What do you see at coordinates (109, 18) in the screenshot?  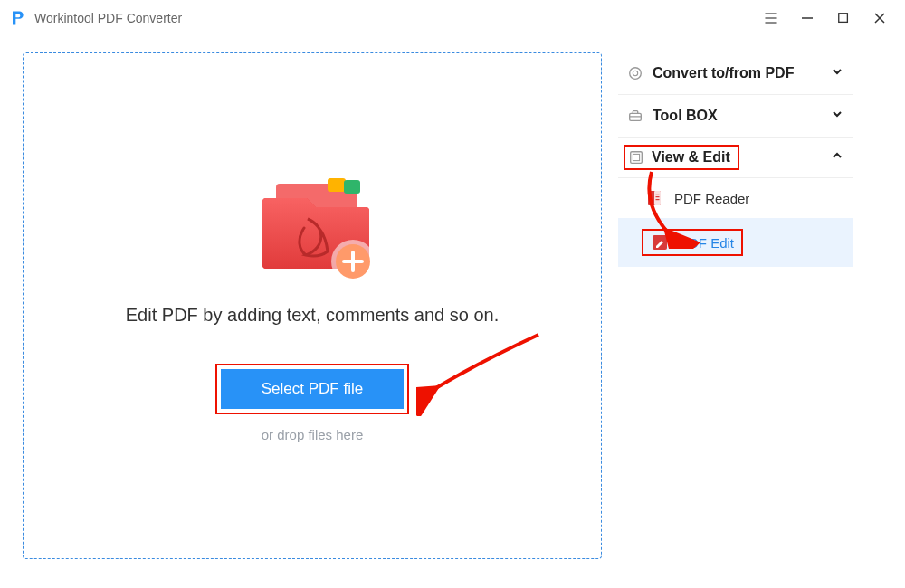 I see `app-title: Workintool PDF Converter` at bounding box center [109, 18].